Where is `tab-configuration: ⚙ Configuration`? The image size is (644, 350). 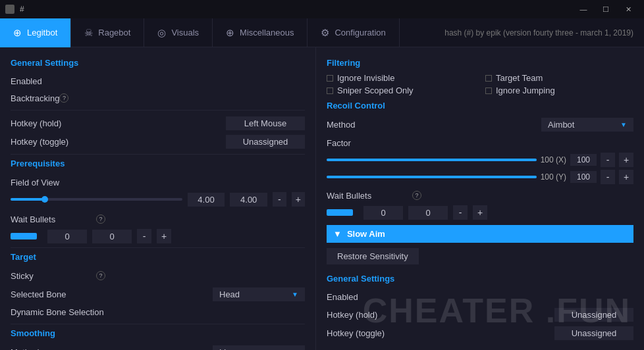
tab-configuration: ⚙ Configuration is located at coordinates (353, 33).